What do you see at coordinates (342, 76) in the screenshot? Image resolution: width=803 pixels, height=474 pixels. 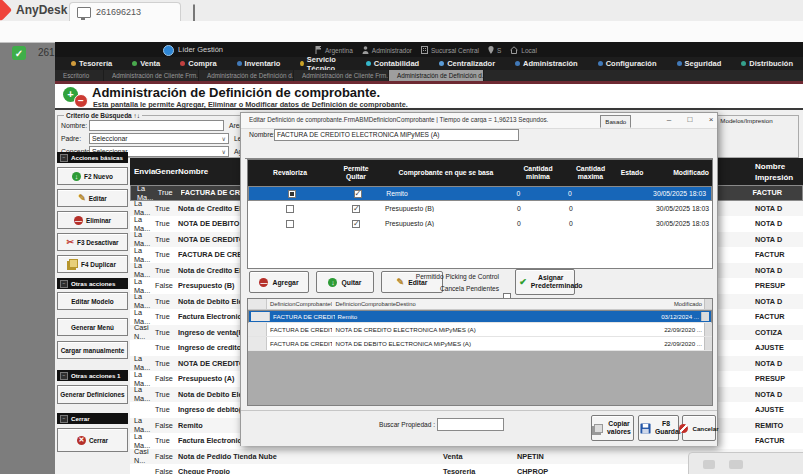 I see `window-tab-3: Administración de Cliente Frm...` at bounding box center [342, 76].